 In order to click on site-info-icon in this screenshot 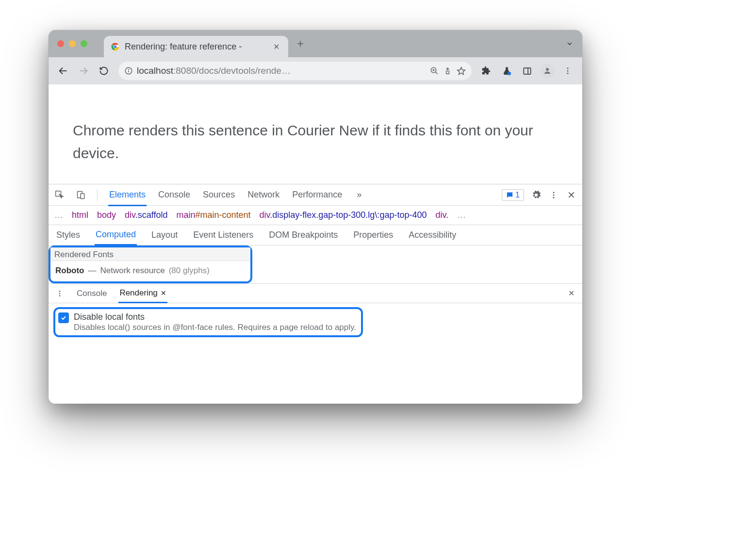, I will do `click(129, 71)`.